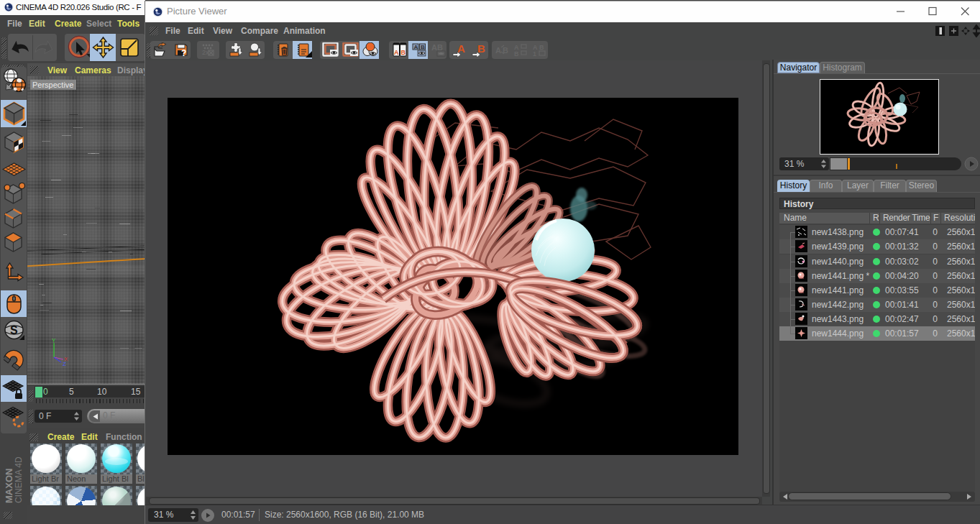 The width and height of the screenshot is (980, 524). Describe the element at coordinates (14, 331) in the screenshot. I see `svg-text: S` at that location.